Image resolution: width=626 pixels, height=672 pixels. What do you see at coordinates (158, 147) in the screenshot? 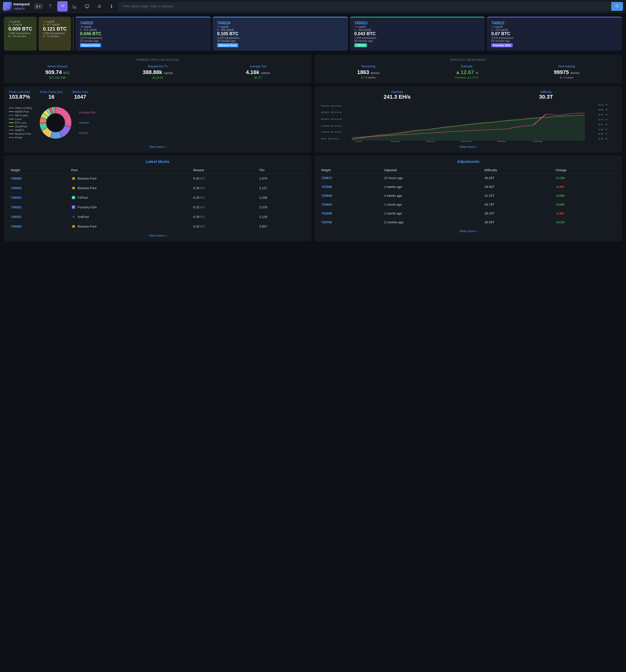
I see `pools-view-more: View more »` at bounding box center [158, 147].